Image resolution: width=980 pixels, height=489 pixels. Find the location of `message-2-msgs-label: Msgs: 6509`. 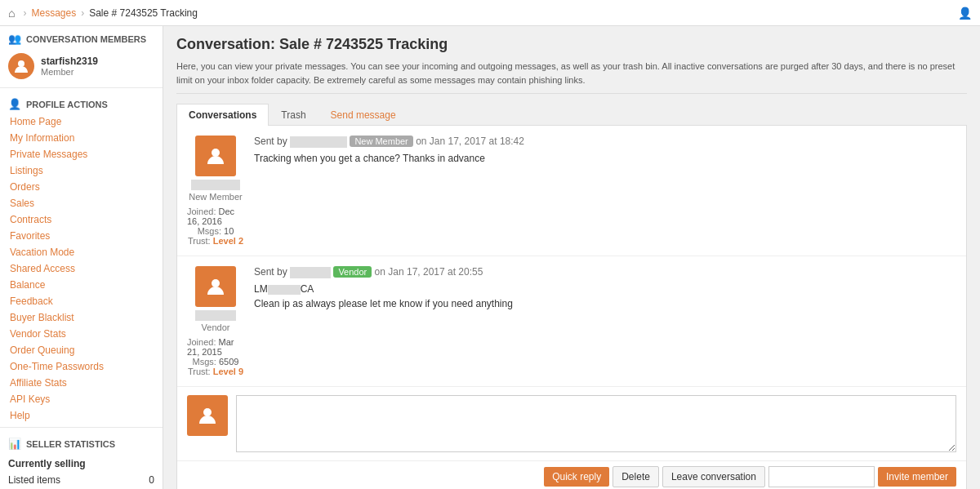

message-2-msgs-label: Msgs: 6509 is located at coordinates (216, 362).